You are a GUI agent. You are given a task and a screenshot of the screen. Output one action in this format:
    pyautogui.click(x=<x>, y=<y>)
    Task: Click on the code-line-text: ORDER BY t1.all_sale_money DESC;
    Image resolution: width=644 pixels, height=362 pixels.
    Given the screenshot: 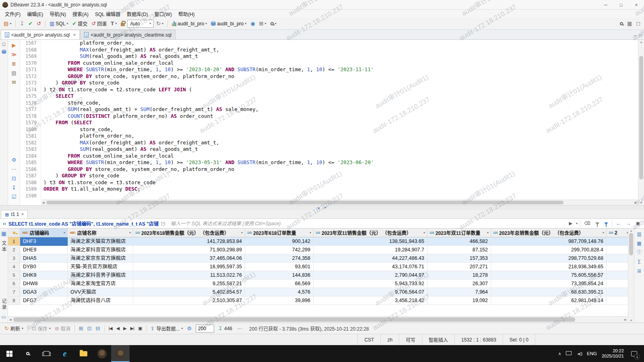 What is the action you would take?
    pyautogui.click(x=91, y=189)
    